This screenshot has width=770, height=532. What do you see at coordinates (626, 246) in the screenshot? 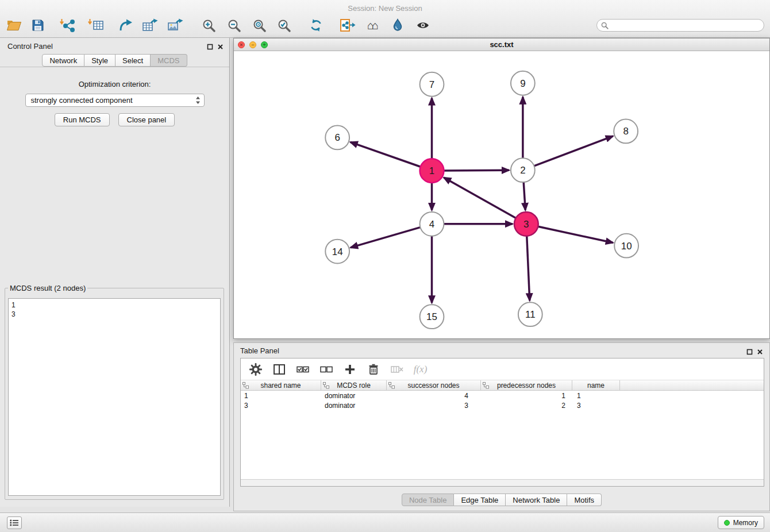
I see `graph-node-10: 10` at bounding box center [626, 246].